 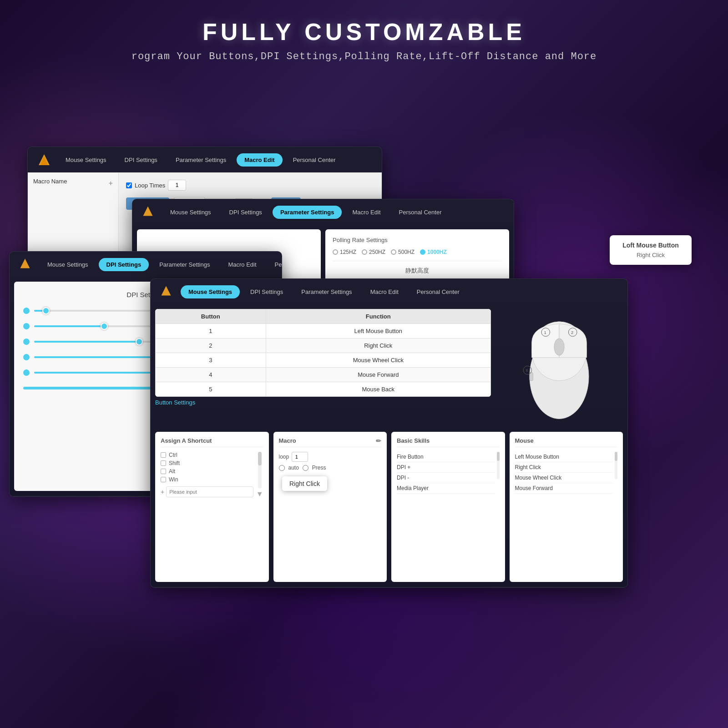 What do you see at coordinates (446, 468) in the screenshot?
I see `basic-item-dpi-plus: DPI +` at bounding box center [446, 468].